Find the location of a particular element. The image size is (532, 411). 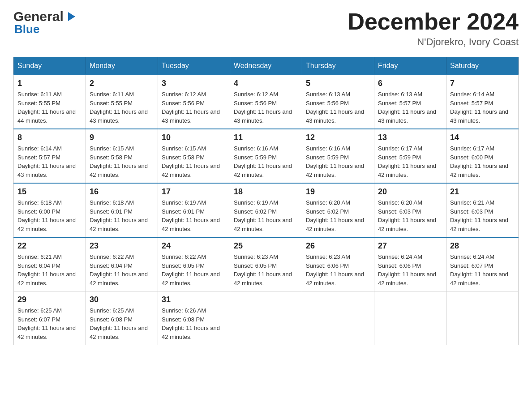

day-number: 21 is located at coordinates (482, 192).